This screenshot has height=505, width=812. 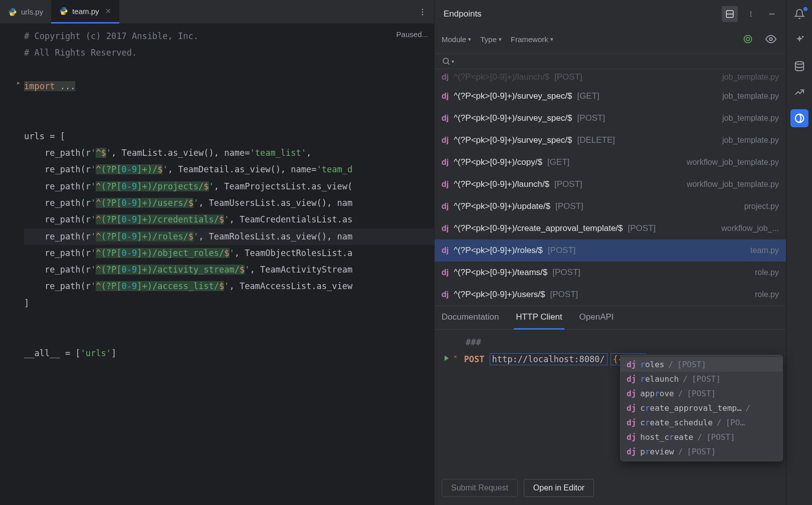 What do you see at coordinates (611, 77) in the screenshot?
I see `endpoint-row: dj^(?P<pk>[0-9]+)/launch/$[POST]job_temp…` at bounding box center [611, 77].